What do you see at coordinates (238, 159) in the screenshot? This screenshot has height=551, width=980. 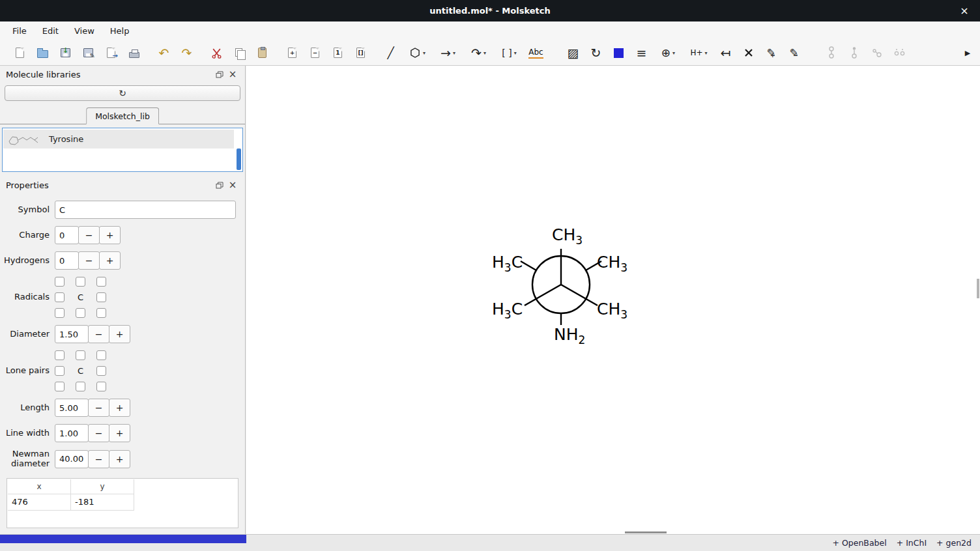 I see `library-scrollbar-handle` at bounding box center [238, 159].